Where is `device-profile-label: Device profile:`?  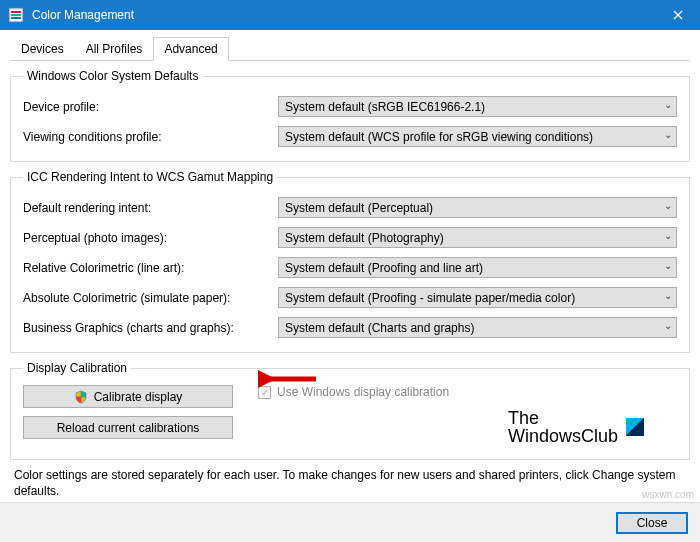
device-profile-label: Device profile: is located at coordinates (150, 107).